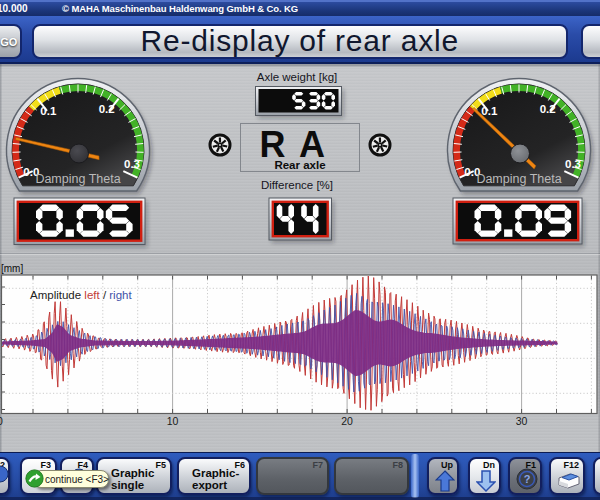 The height and width of the screenshot is (500, 600). I want to click on svg-text: Axle weight [kg], so click(298, 77).